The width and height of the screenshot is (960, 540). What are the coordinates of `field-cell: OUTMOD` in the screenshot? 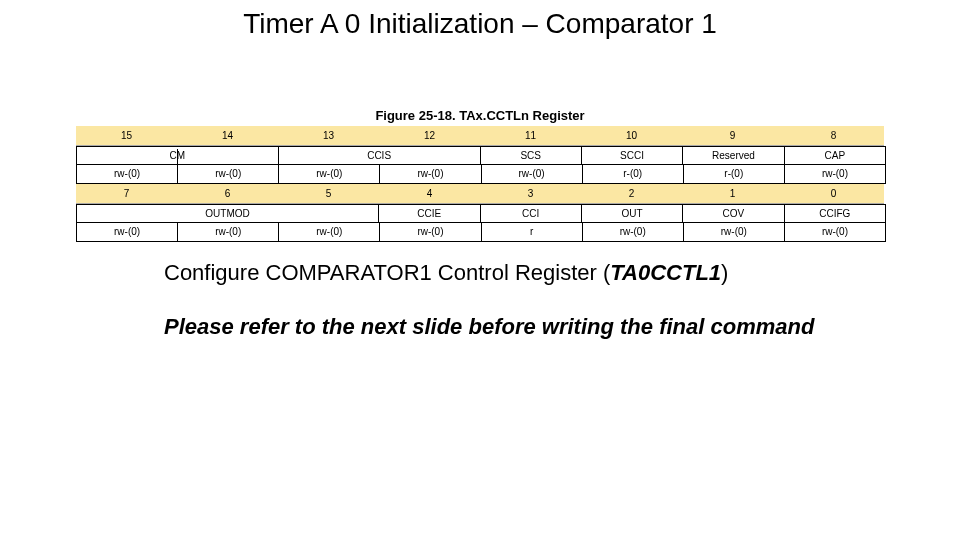 It's located at (228, 214).